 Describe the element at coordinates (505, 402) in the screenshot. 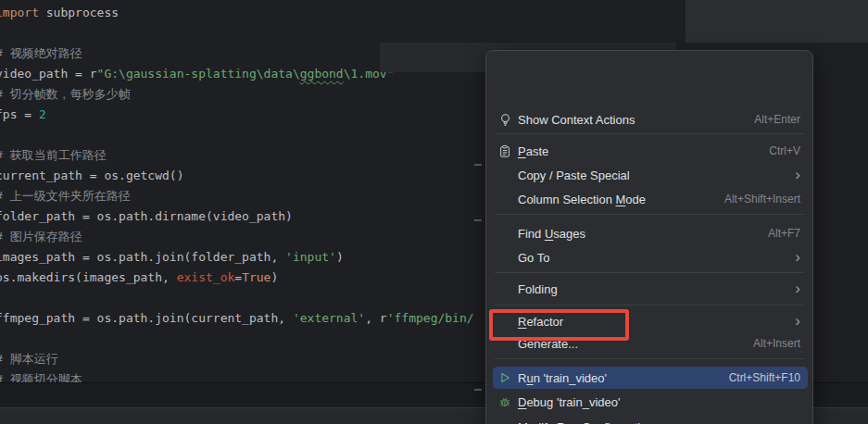

I see `debug-bug-icon` at that location.